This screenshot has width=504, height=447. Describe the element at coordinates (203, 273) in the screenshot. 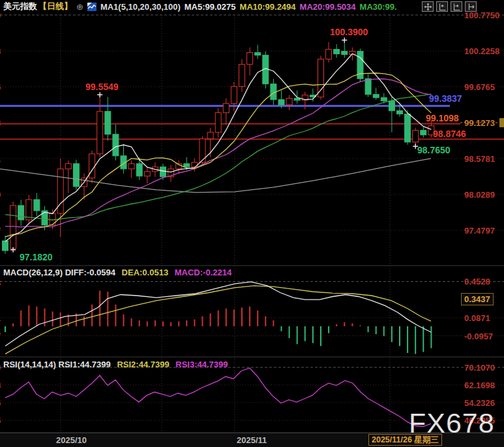

I see `macd-macd-value: MACD:-0.2214` at that location.